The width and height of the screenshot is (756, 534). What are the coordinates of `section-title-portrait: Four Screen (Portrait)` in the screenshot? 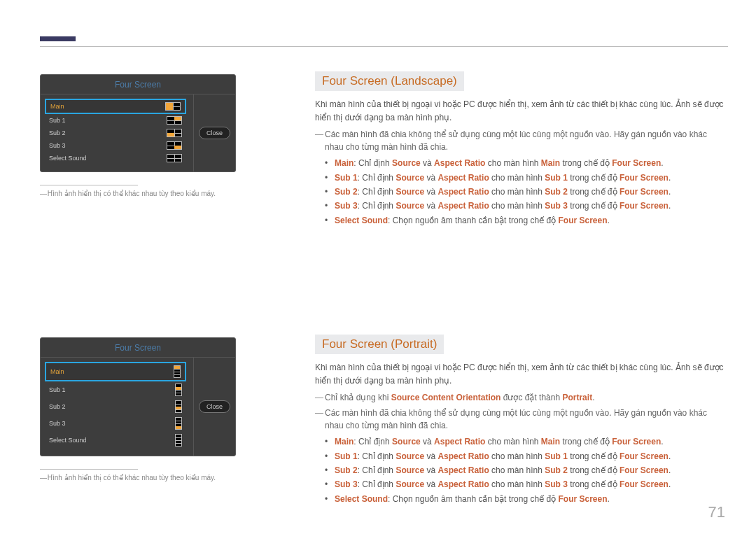 It's located at (379, 344).